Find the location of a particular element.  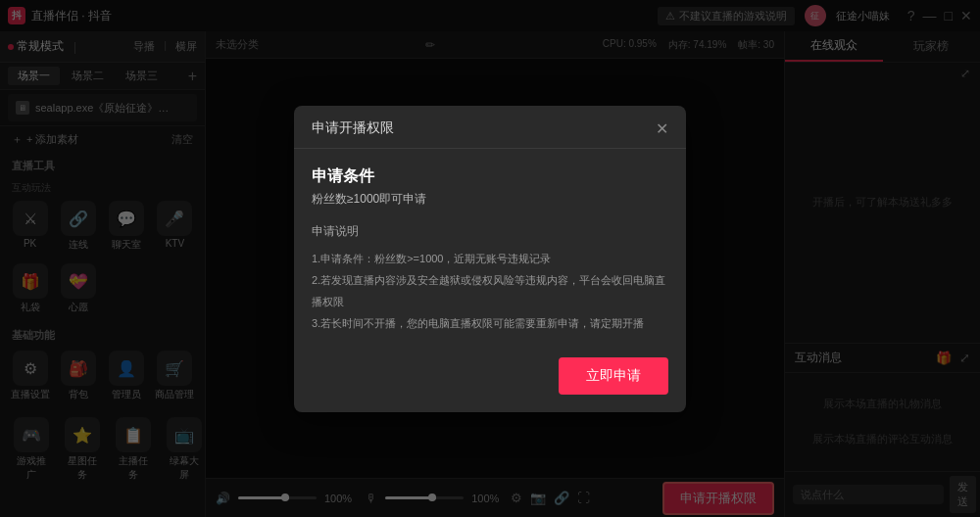

modal-apply-button: 立即申请 is located at coordinates (613, 376).